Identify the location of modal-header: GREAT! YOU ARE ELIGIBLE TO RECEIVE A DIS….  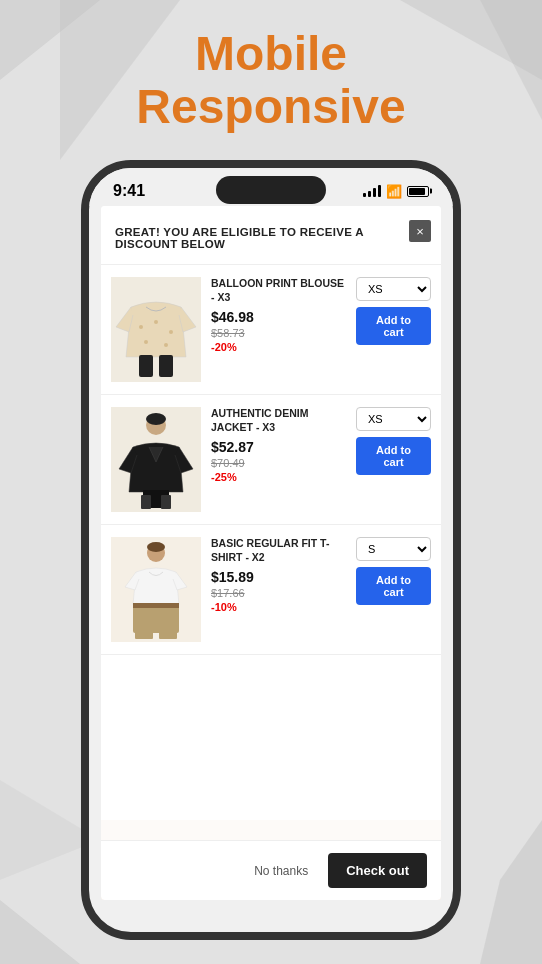
(271, 236).